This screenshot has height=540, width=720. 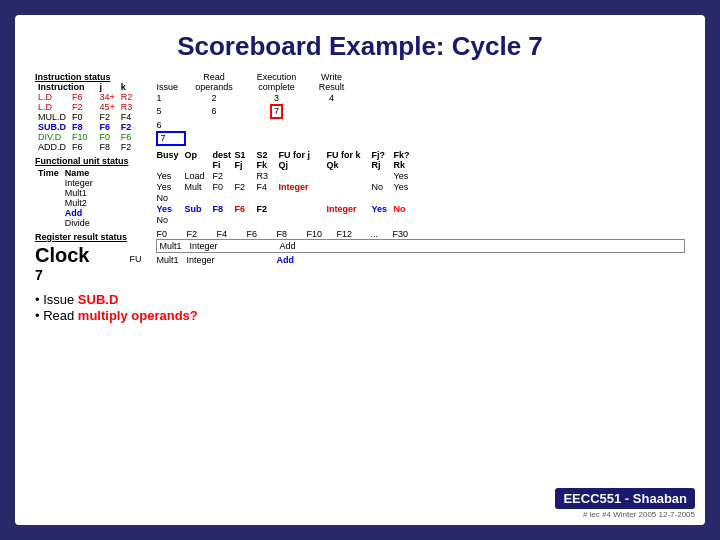 What do you see at coordinates (420, 160) in the screenshot?
I see `fu-detail-header: Busy Op destFi S1Fj S2Fk FU for jQj FU f…` at bounding box center [420, 160].